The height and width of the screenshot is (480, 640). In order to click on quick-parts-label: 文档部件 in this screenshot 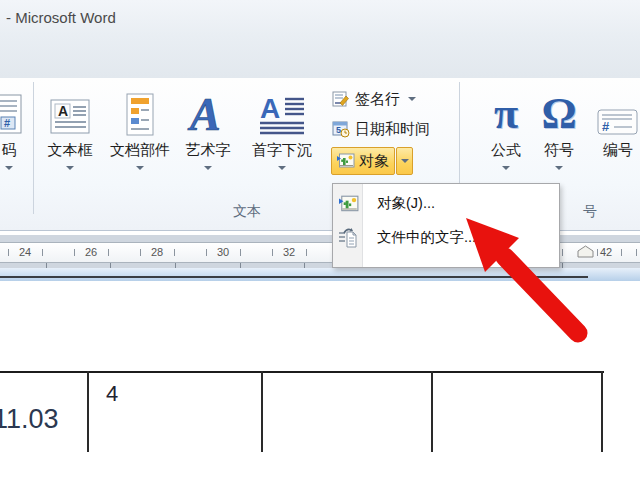, I will do `click(140, 150)`.